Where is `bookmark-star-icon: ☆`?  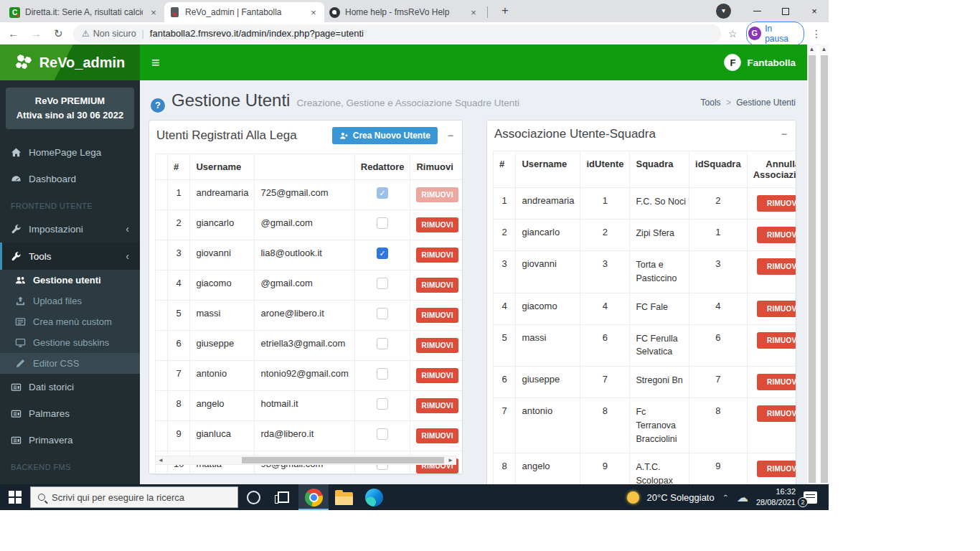 bookmark-star-icon: ☆ is located at coordinates (733, 34).